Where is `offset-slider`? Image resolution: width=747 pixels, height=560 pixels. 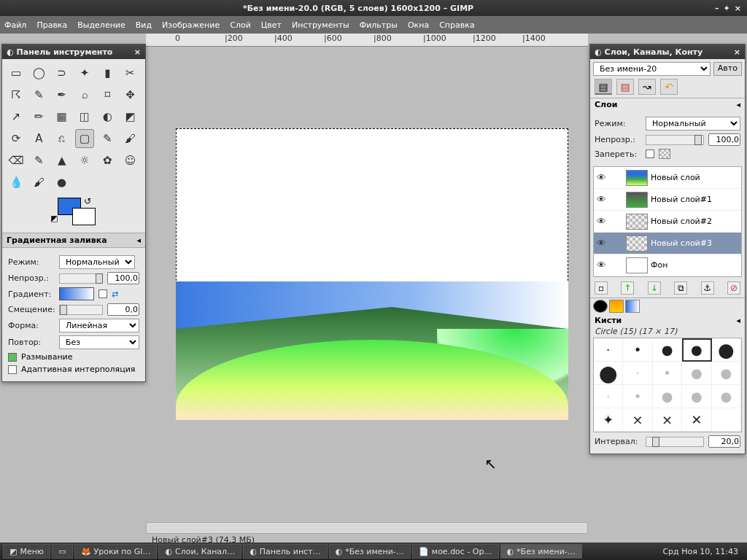 offset-slider is located at coordinates (81, 310).